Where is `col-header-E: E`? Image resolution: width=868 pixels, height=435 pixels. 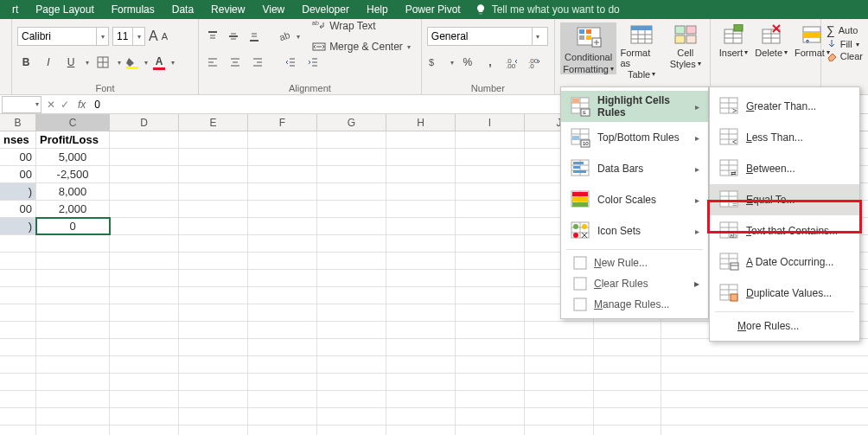 col-header-E: E is located at coordinates (214, 123).